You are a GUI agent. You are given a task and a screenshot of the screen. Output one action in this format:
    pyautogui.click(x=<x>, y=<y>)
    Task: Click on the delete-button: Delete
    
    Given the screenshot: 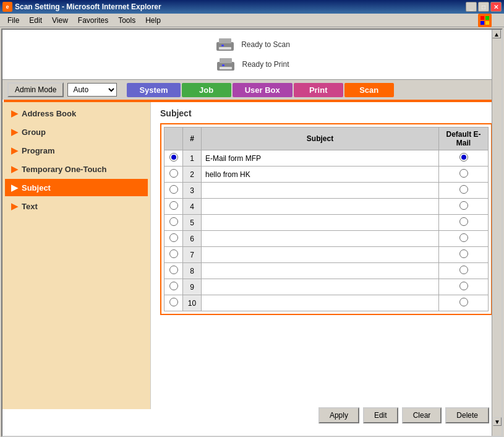 What is the action you would take?
    pyautogui.click(x=468, y=415)
    